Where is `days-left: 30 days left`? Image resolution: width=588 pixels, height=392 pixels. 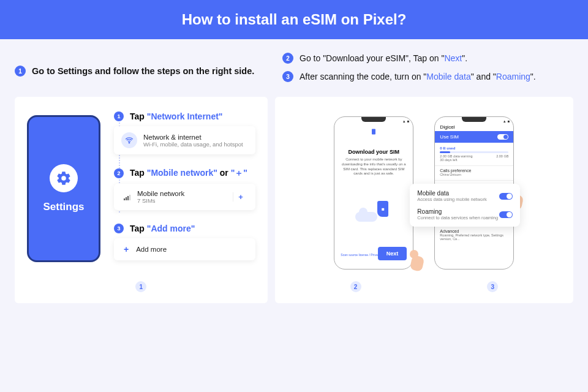
days-left: 30 days left is located at coordinates (474, 160).